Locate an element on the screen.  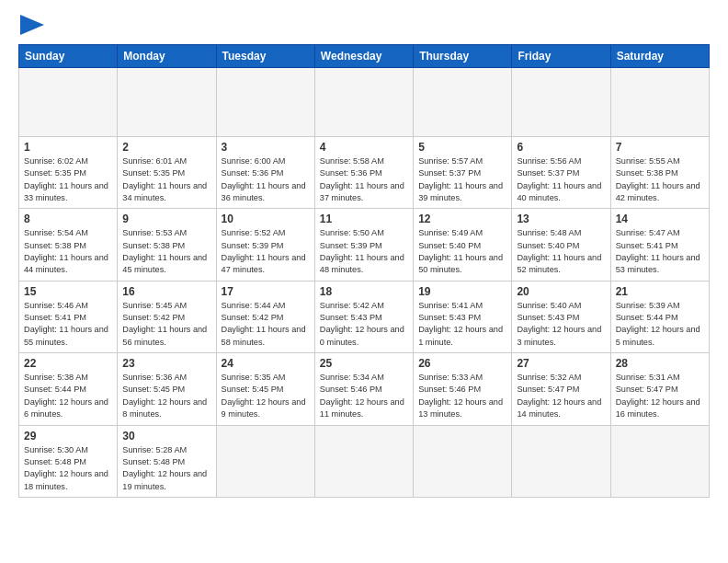
day-info: Sunrise: 5:48 AMSunset: 5:40 PMDaylight:… is located at coordinates (561, 252).